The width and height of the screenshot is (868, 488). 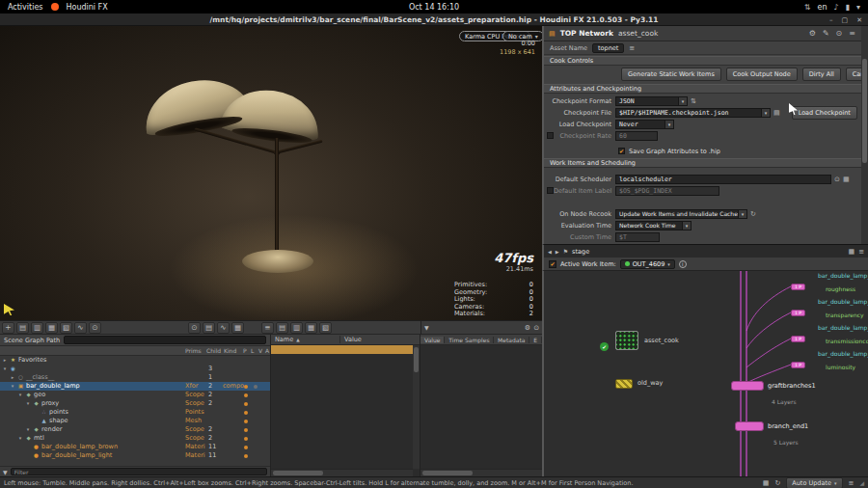 I want to click on tab-extra: E, so click(x=536, y=339).